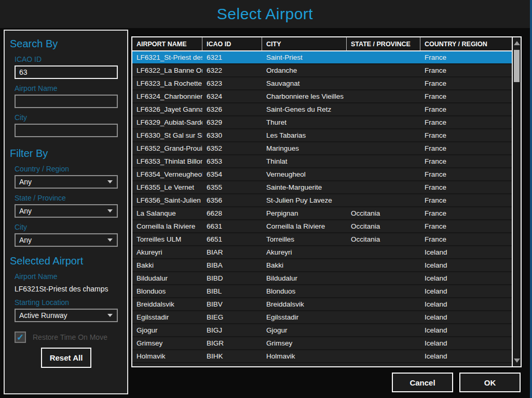  Describe the element at coordinates (304, 44) in the screenshot. I see `column-header: CITY` at that location.